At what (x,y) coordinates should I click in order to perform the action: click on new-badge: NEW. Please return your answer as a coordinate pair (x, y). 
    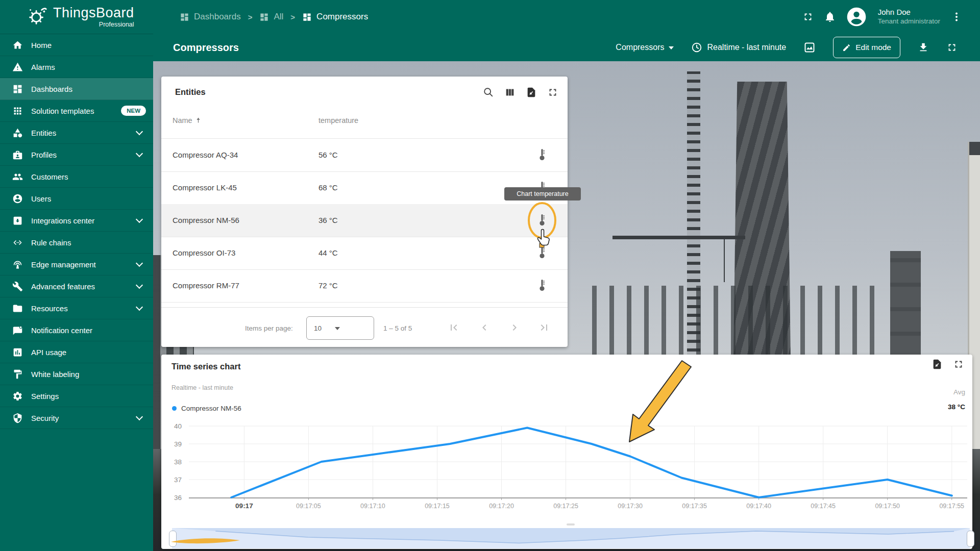
    Looking at the image, I should click on (134, 111).